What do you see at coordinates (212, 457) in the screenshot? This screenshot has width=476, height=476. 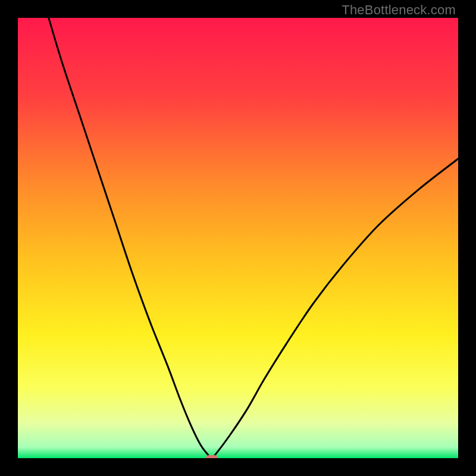 I see `minimum-marker` at bounding box center [212, 457].